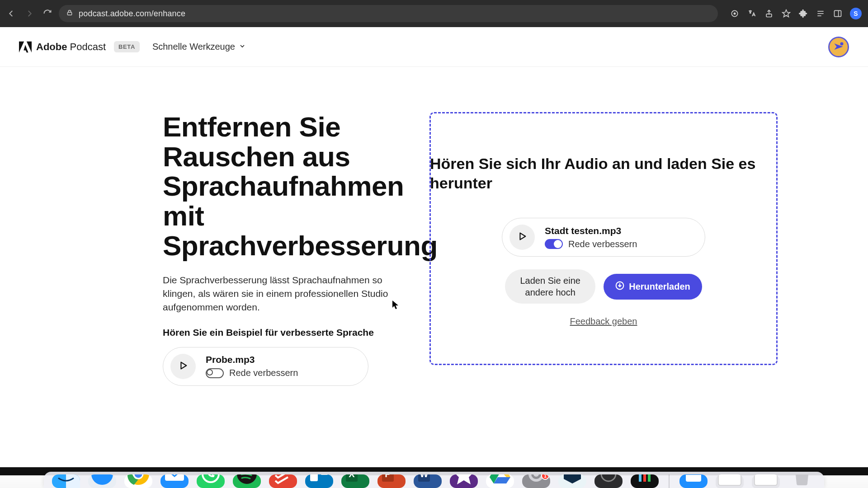  What do you see at coordinates (735, 14) in the screenshot?
I see `google-lens-icon` at bounding box center [735, 14].